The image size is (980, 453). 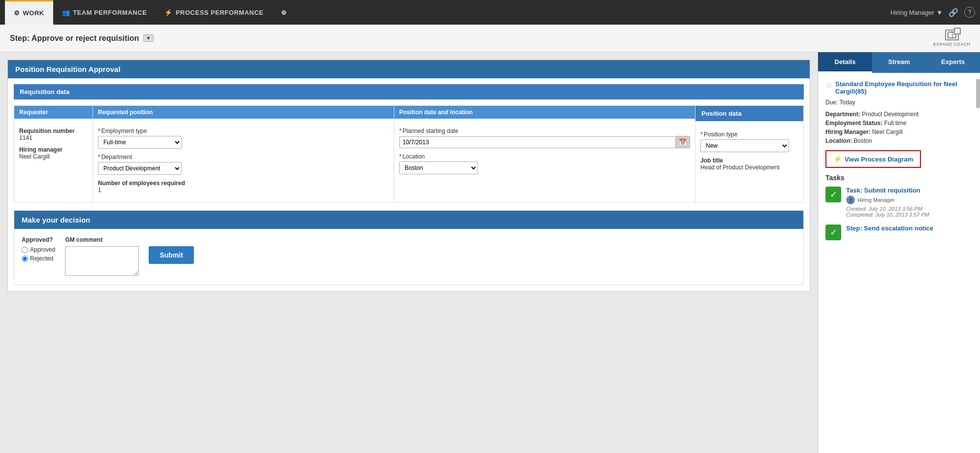 I want to click on gm-comment-section: GM comment, so click(x=102, y=257).